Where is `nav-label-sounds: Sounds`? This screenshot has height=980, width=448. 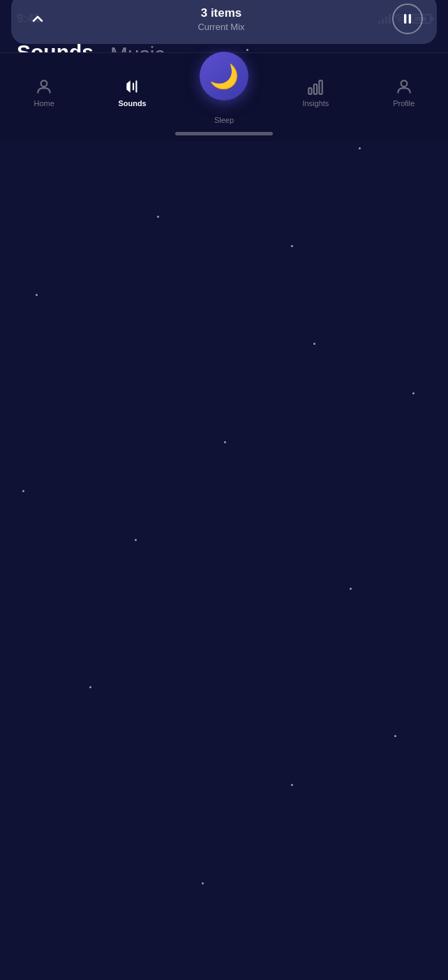
nav-label-sounds: Sounds is located at coordinates (132, 103).